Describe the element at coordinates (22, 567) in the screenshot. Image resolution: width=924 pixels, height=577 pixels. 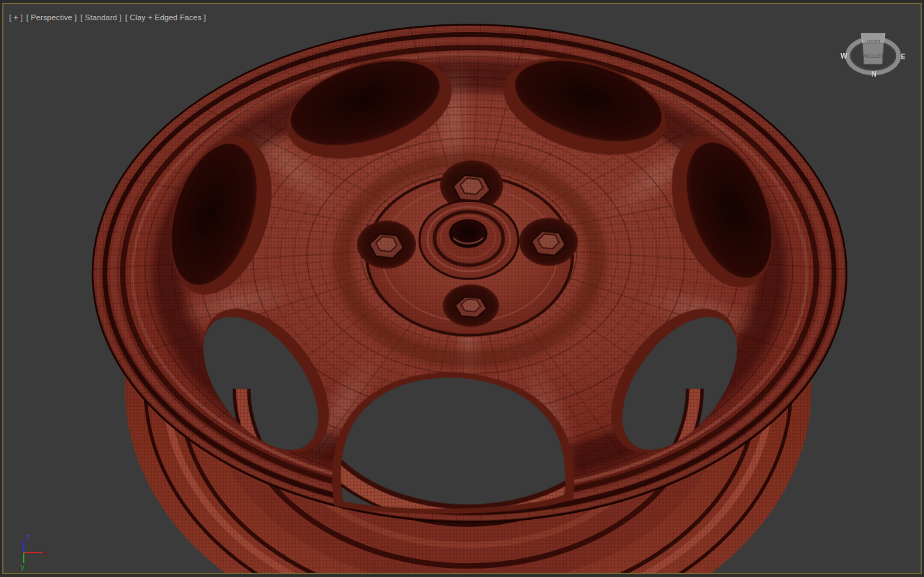
I see `y-axis-label: y` at that location.